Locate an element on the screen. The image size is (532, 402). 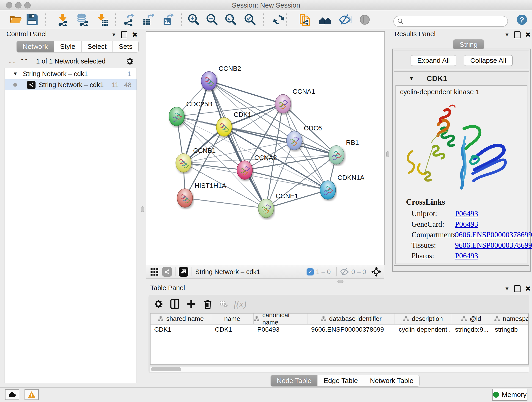
tab-sets: Sets is located at coordinates (126, 47).